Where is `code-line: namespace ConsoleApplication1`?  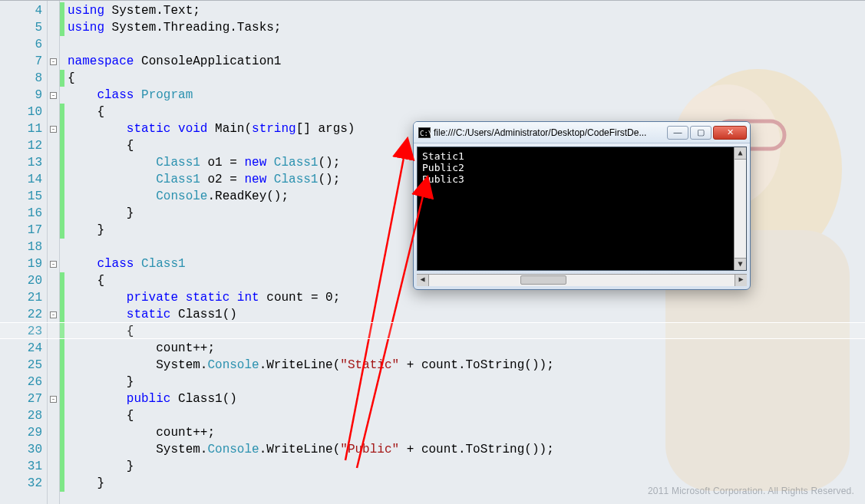
code-line: namespace ConsoleApplication1 is located at coordinates (465, 61).